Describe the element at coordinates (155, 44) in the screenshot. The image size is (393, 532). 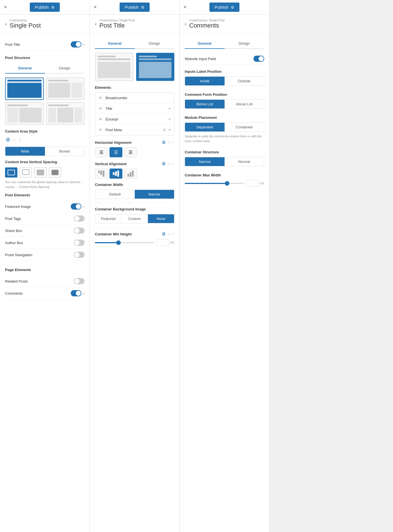
I see `tab-design-2: Design` at that location.